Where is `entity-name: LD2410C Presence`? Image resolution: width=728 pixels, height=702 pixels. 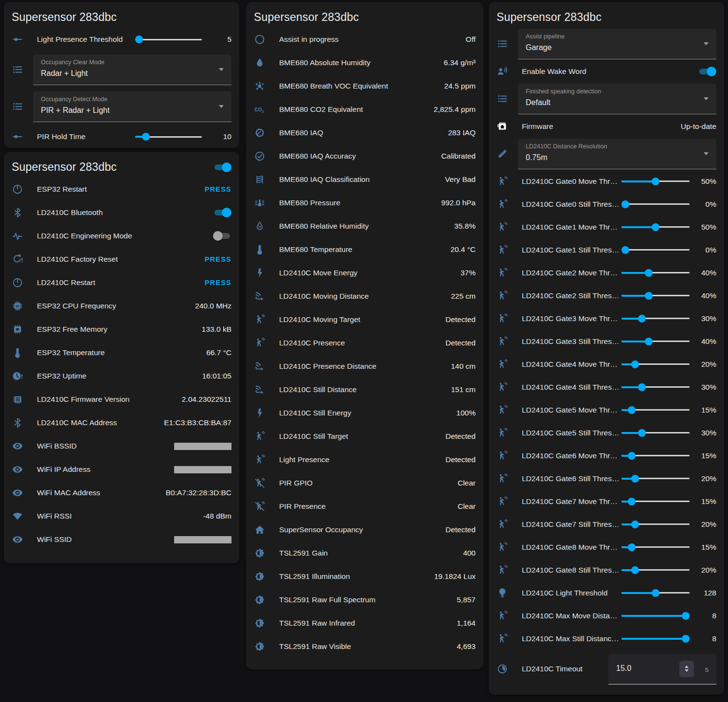
entity-name: LD2410C Presence is located at coordinates (359, 343).